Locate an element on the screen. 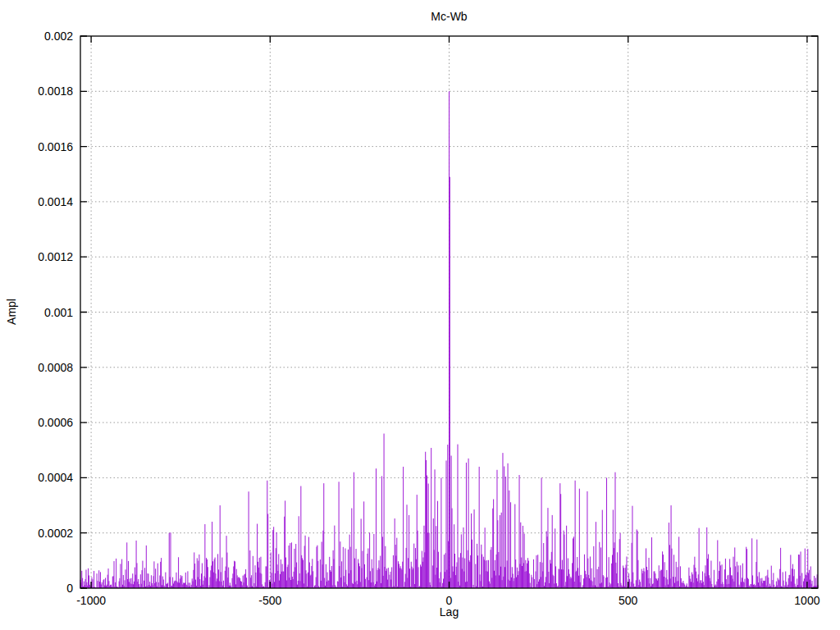 This screenshot has width=840, height=630. y-tick-label: 0 is located at coordinates (70, 588).